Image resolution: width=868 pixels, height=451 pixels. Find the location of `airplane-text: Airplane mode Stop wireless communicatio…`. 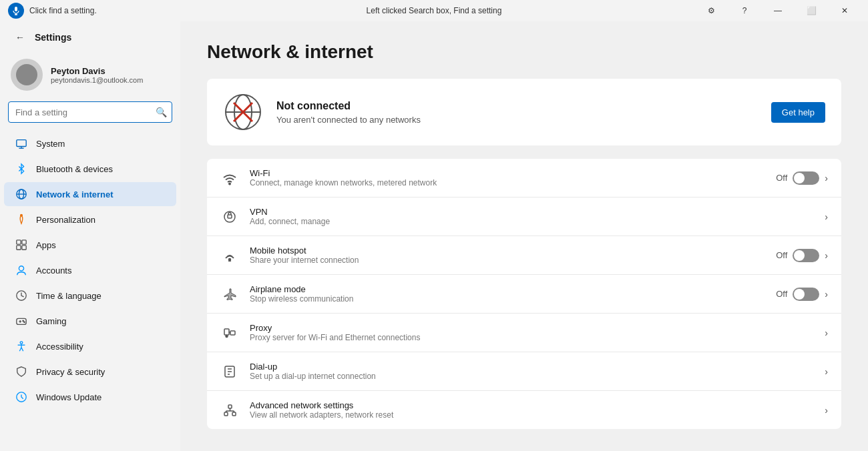

airplane-text: Airplane mode Stop wireless communicatio… is located at coordinates (507, 294).